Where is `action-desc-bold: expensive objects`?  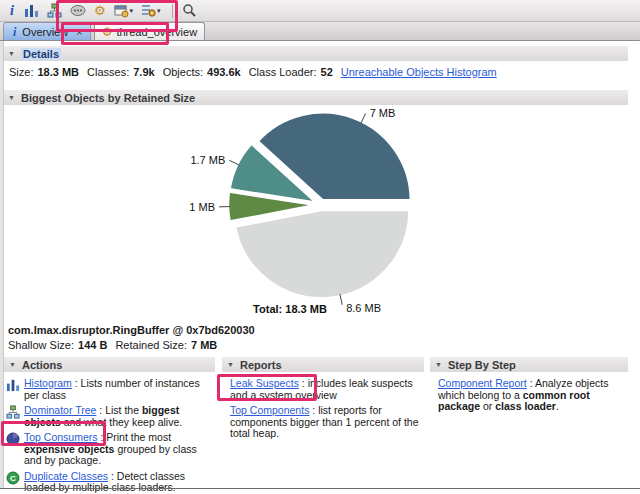 action-desc-bold: expensive objects is located at coordinates (69, 449).